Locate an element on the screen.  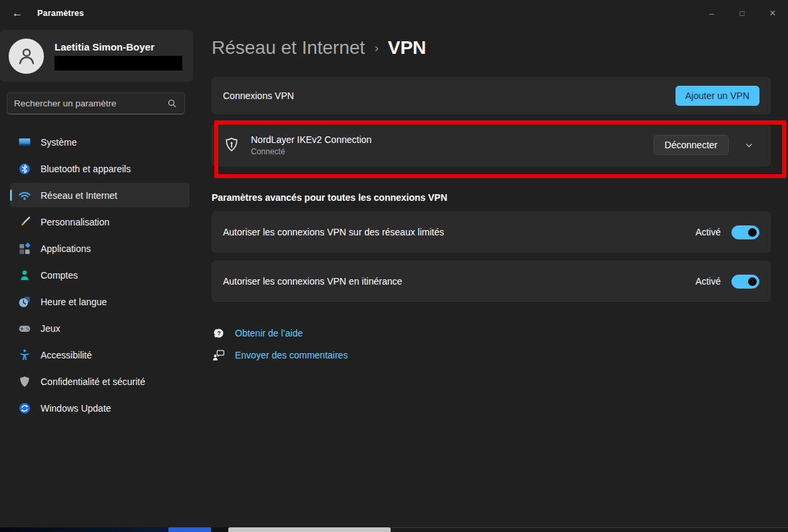
get-help-link: Obtenir de l’aide is located at coordinates (269, 333).